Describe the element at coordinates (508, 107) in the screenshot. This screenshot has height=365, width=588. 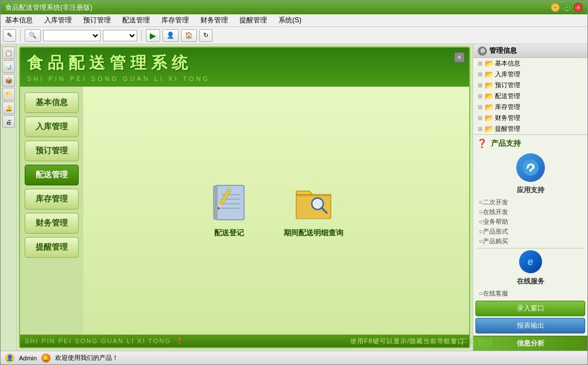
I see `tree-label-inventory: 库存管理` at that location.